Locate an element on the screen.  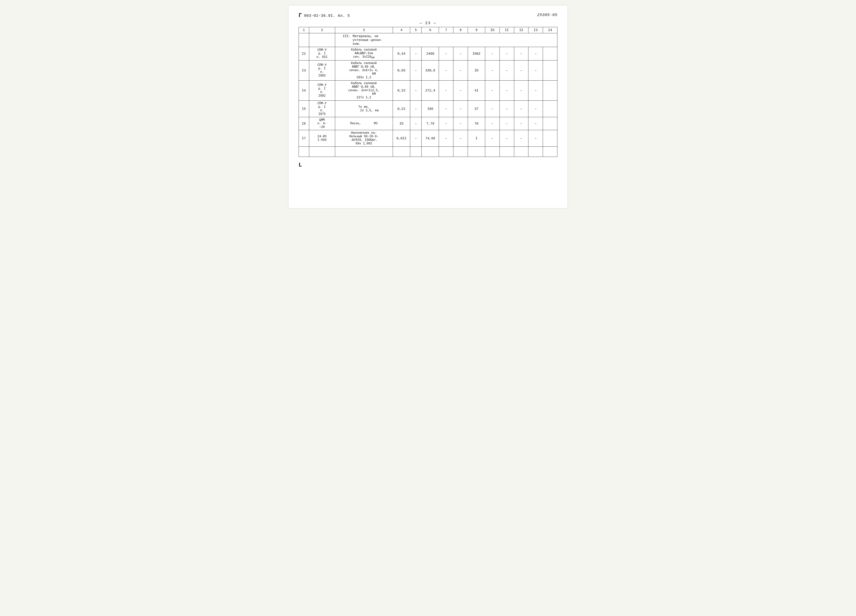
row-I6-col4: IO is located at coordinates (401, 124).